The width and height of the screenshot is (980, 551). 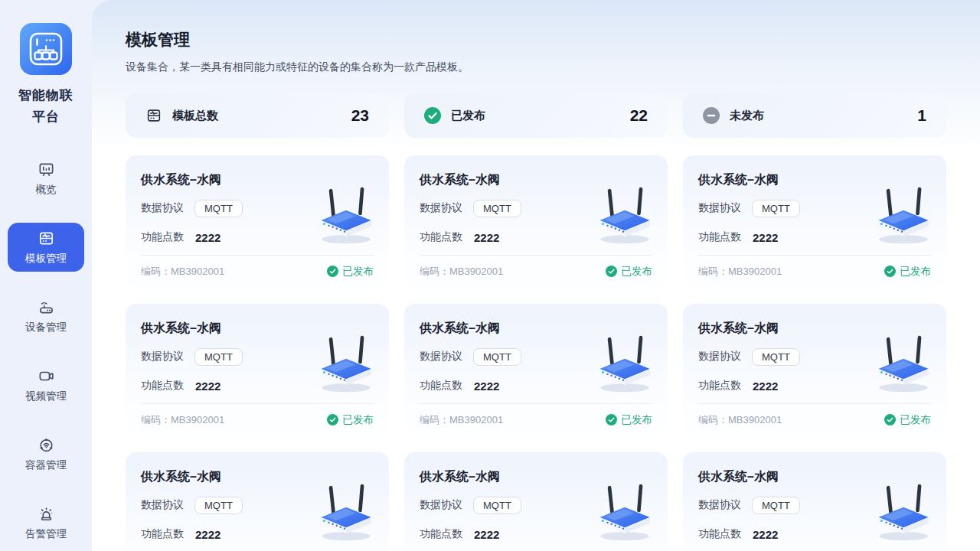 What do you see at coordinates (922, 116) in the screenshot?
I see `stat-value: 1` at bounding box center [922, 116].